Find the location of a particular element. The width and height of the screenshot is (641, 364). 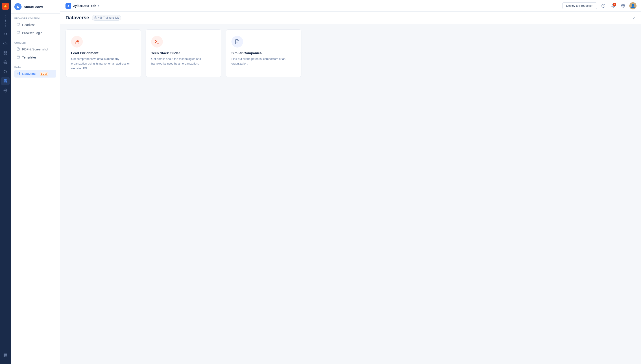

search-rail-icon is located at coordinates (6, 72).